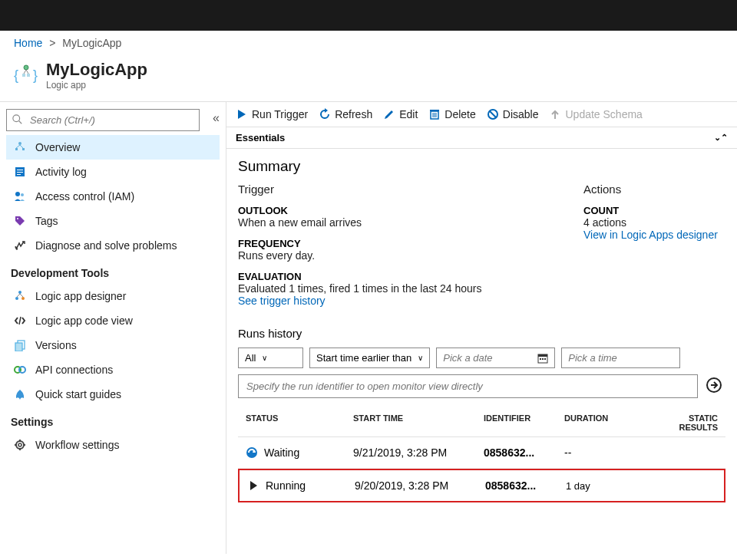 Image resolution: width=737 pixels, height=560 pixels. Describe the element at coordinates (482, 138) in the screenshot. I see `essentials-toggle: Essentials ⌄⌃` at that location.